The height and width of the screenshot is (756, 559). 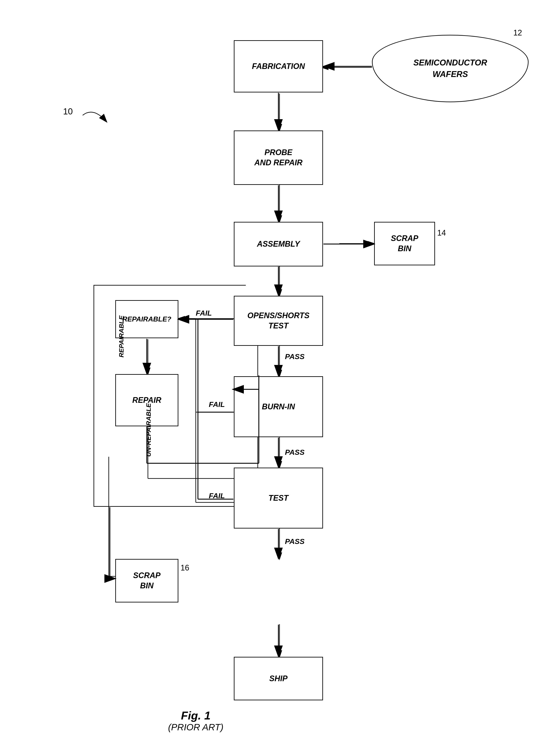 What do you see at coordinates (278, 66) in the screenshot?
I see `fabrication-label: FABRICATION` at bounding box center [278, 66].